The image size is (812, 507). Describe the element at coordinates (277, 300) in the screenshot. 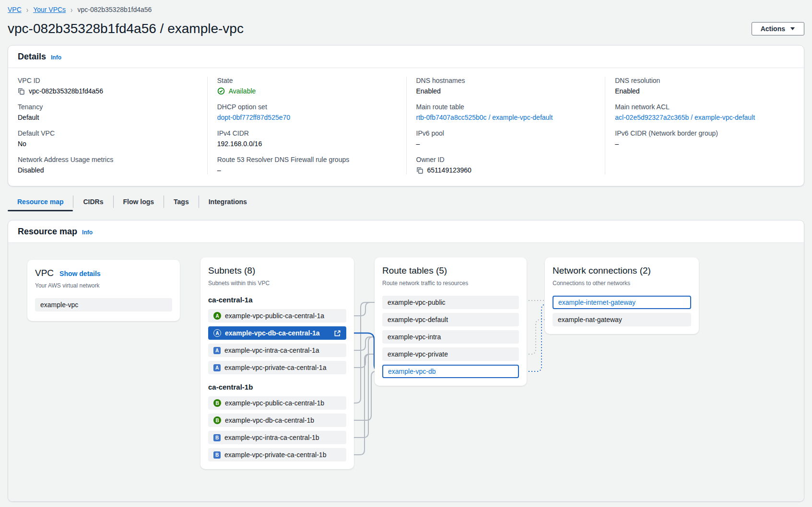

I see `az-group-title: ca-central-1a` at that location.